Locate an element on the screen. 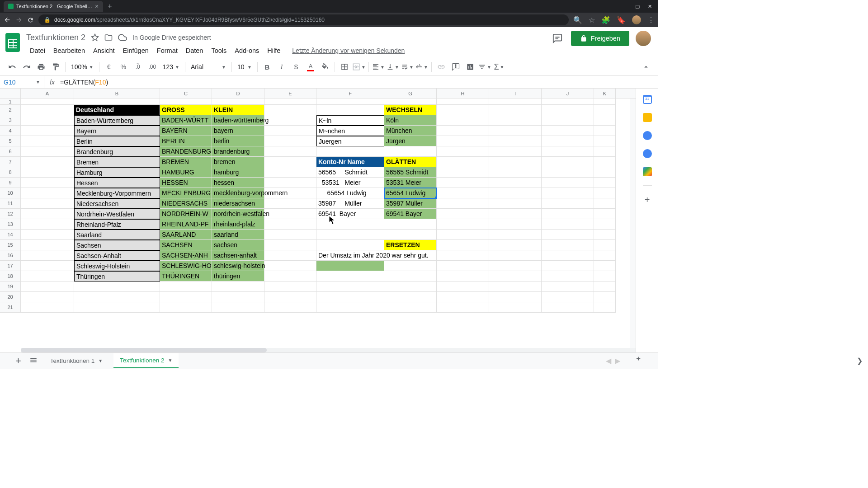 The height and width of the screenshot is (488, 868). cell-A8 is located at coordinates (47, 173).